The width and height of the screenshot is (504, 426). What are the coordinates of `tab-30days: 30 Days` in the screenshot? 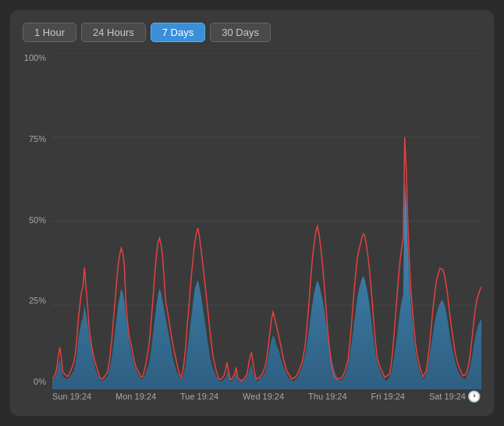 It's located at (240, 33).